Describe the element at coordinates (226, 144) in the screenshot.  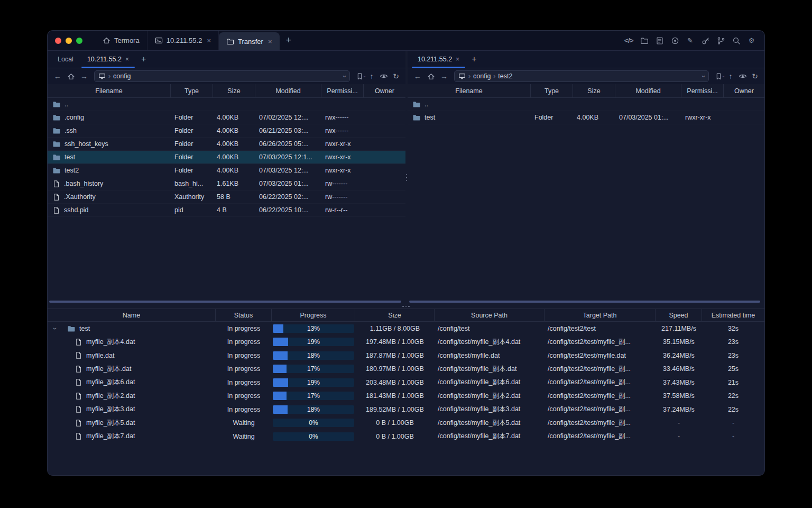
I see `file-row: ssh_host_keys Folder 4.00KB 06/26/2025 0…` at that location.